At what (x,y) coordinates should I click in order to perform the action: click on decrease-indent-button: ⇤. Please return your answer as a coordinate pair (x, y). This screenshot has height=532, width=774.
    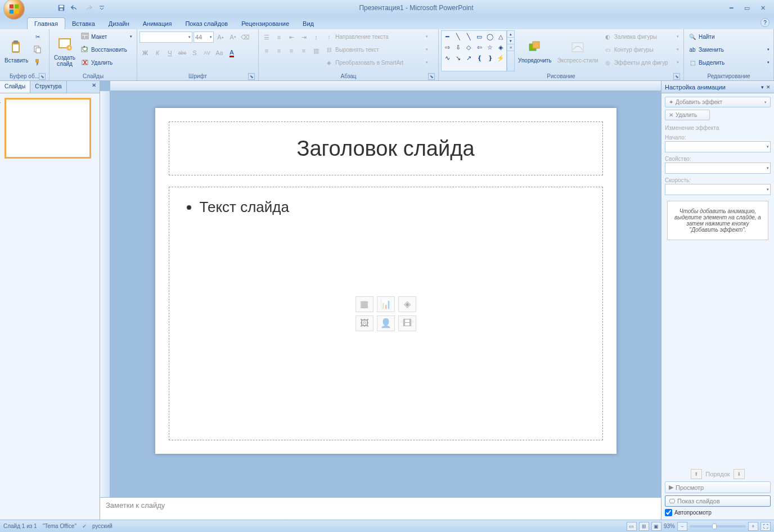
    Looking at the image, I should click on (291, 37).